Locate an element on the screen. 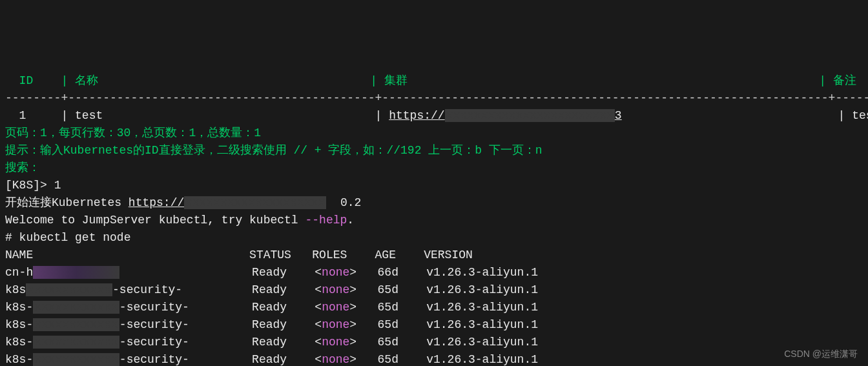  row-remark: test is located at coordinates (860, 116).